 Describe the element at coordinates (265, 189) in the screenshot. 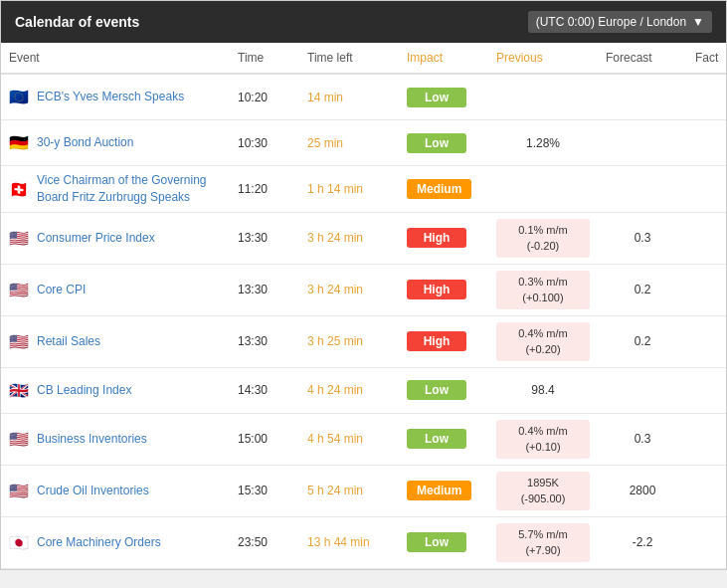

I see `event-time: 11:20` at that location.